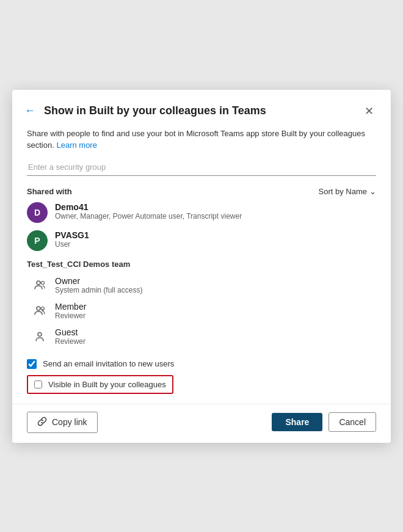 This screenshot has height=532, width=403. I want to click on sort-label: Sort by Name, so click(343, 192).